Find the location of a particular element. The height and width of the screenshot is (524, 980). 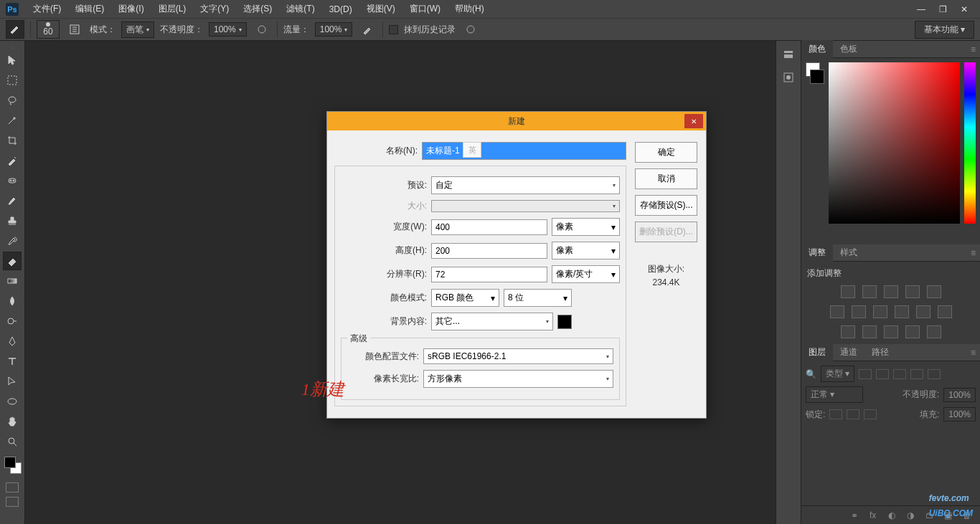

menu-image: 图像(I) is located at coordinates (131, 9).